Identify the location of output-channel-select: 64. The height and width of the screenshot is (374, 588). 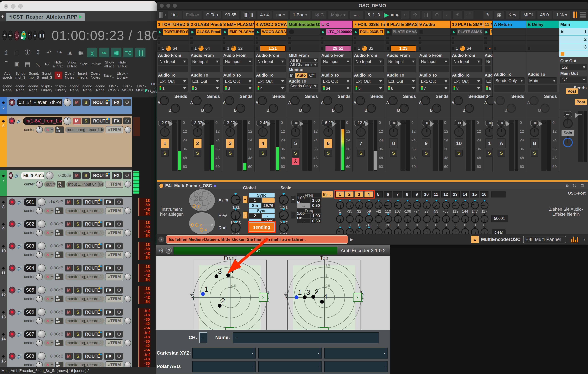
(336, 88).